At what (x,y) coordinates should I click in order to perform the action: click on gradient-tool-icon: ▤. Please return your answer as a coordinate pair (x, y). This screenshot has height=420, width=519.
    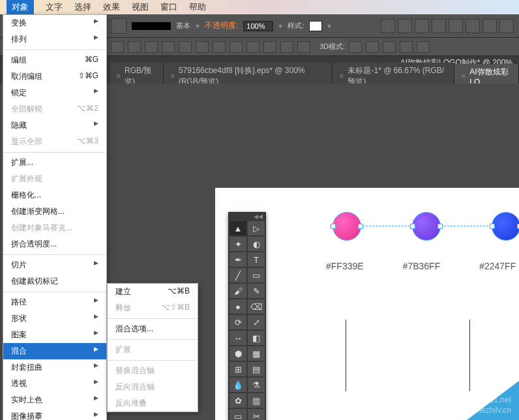
    Looking at the image, I should click on (256, 369).